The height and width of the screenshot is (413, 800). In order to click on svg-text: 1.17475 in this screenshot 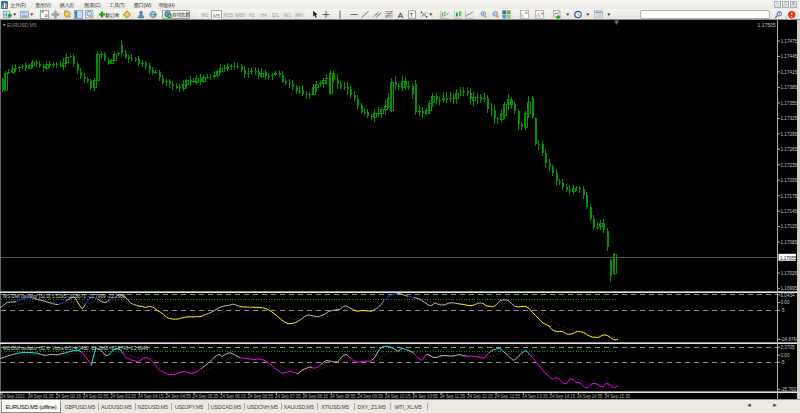, I will do `click(790, 42)`.